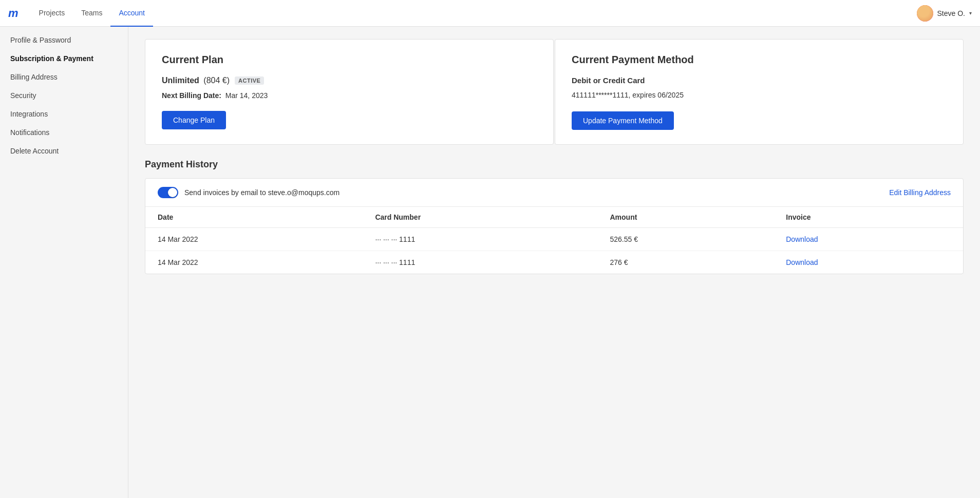 The width and height of the screenshot is (980, 498). I want to click on current-payment-card: Current Payment Method Debit or Credit C…, so click(759, 92).